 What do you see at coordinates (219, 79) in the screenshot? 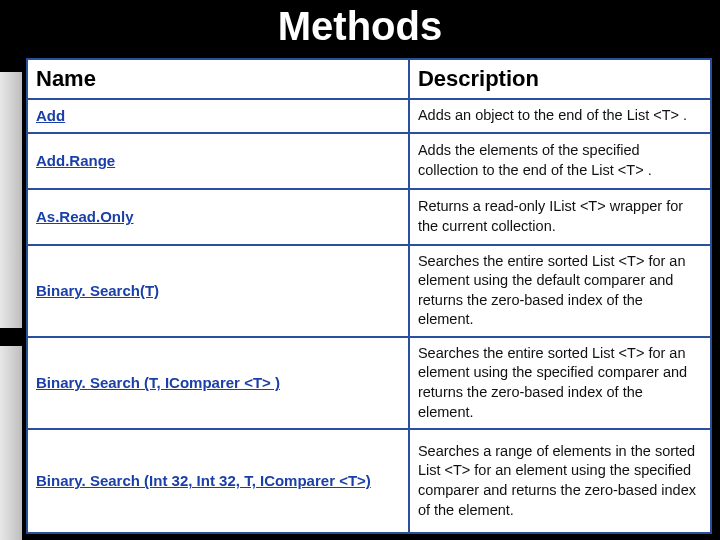
I see `column-header-name: Name` at bounding box center [219, 79].